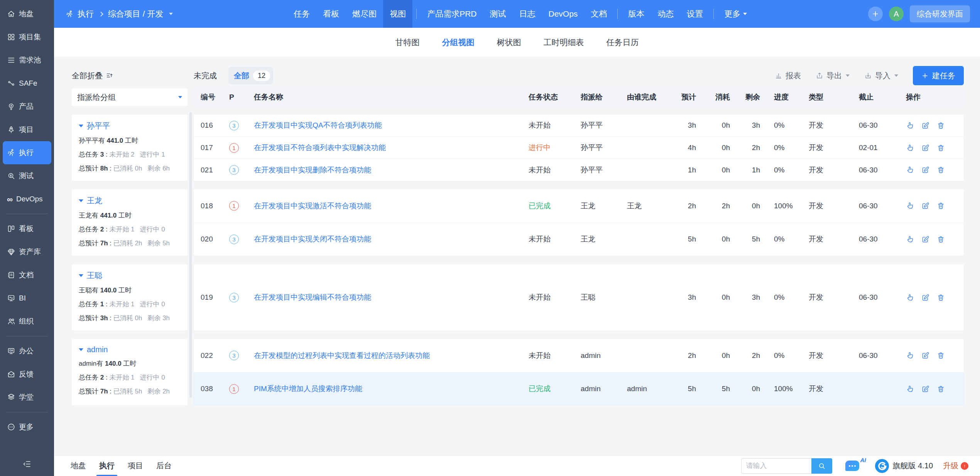 Image resolution: width=980 pixels, height=476 pixels. I want to click on sidebar-item-qa: 测试, so click(27, 176).